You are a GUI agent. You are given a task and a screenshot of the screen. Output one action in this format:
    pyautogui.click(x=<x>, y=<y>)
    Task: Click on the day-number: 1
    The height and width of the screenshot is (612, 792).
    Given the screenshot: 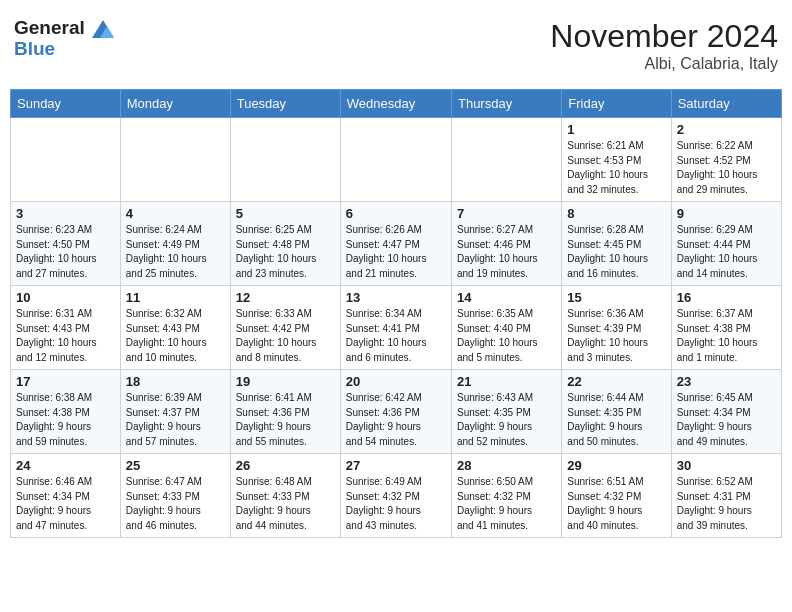 What is the action you would take?
    pyautogui.click(x=616, y=130)
    